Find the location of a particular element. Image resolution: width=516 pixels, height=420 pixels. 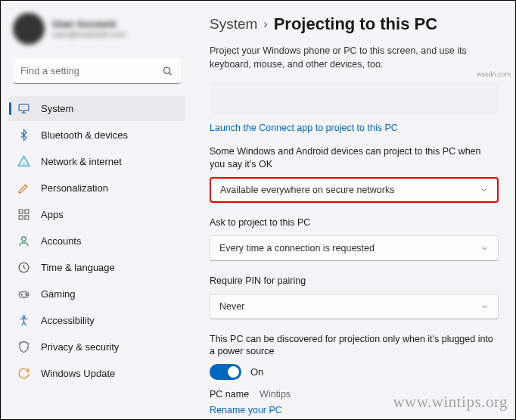

sidebar-item-label: Gaming is located at coordinates (58, 294).